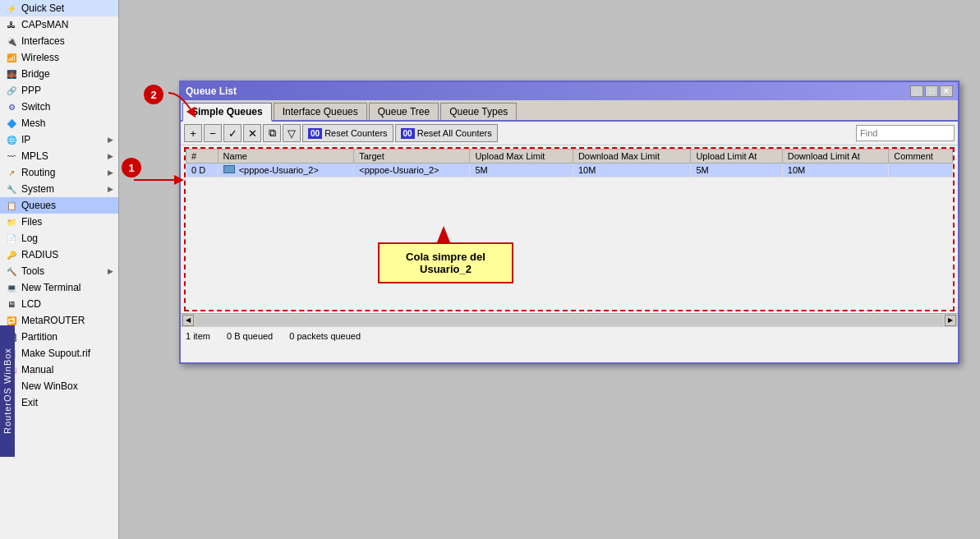 The width and height of the screenshot is (980, 539). Describe the element at coordinates (932, 91) in the screenshot. I see `titlebar-buttons: _ □ ✕` at that location.